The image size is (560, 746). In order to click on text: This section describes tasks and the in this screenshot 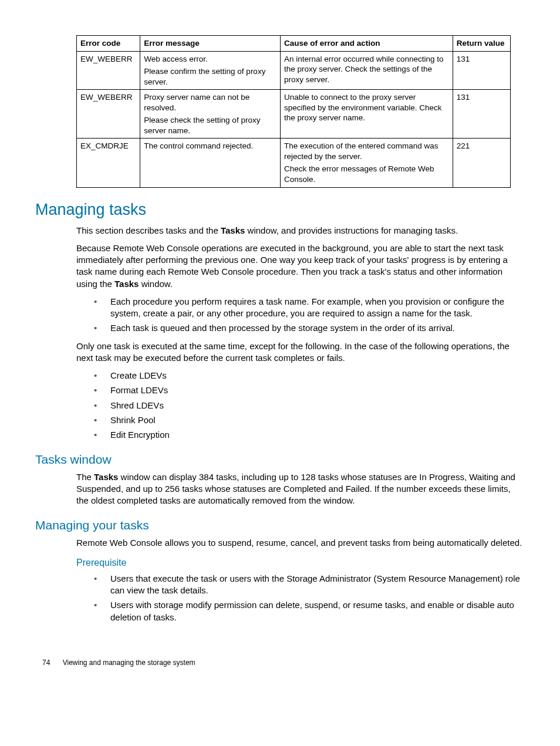, I will do `click(149, 230)`.